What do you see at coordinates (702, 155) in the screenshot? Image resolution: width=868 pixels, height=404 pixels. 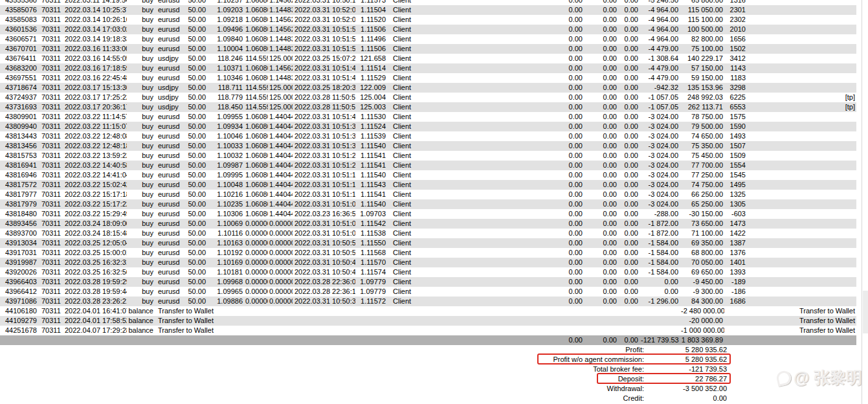 I see `cell-profit: 75 450.00` at bounding box center [702, 155].